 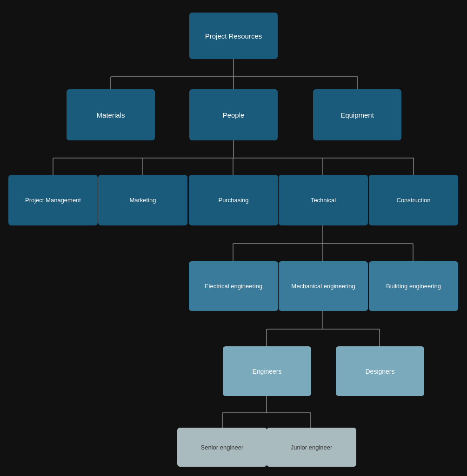 What do you see at coordinates (267, 371) in the screenshot?
I see `node-engineers: Engineers` at bounding box center [267, 371].